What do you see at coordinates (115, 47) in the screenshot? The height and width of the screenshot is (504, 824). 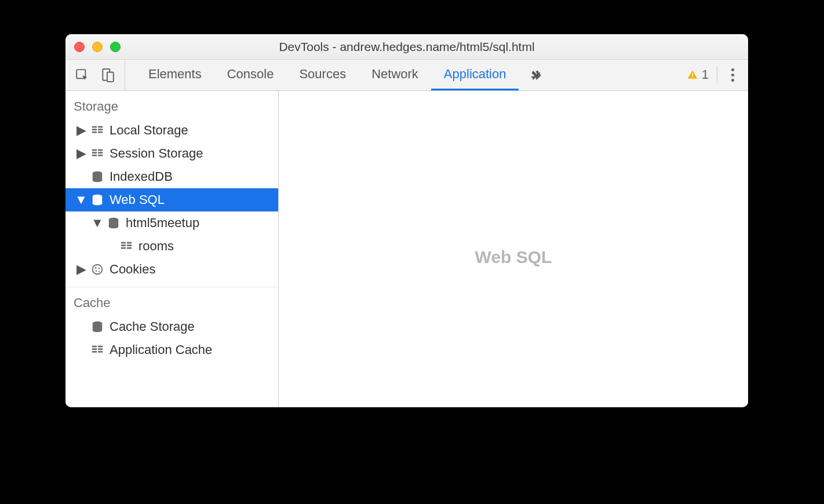 I see `zoom-window-button` at bounding box center [115, 47].